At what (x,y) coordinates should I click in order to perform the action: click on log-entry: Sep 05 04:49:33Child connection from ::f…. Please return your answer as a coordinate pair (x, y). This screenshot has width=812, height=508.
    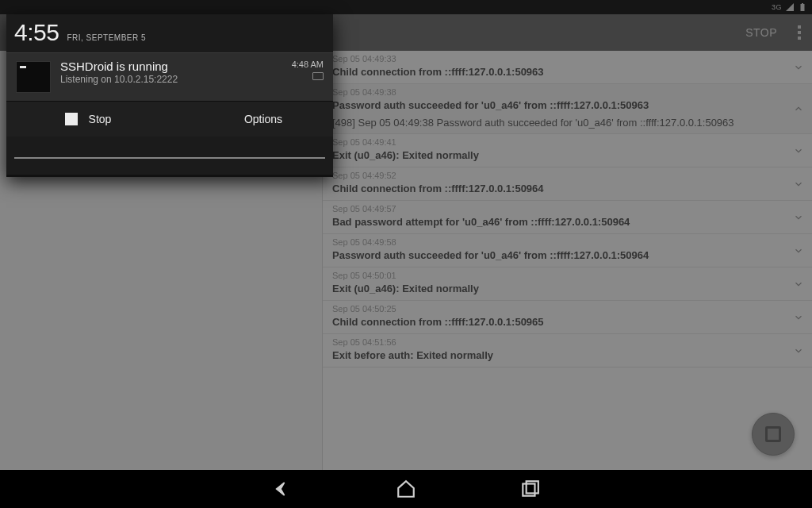
    Looking at the image, I should click on (568, 67).